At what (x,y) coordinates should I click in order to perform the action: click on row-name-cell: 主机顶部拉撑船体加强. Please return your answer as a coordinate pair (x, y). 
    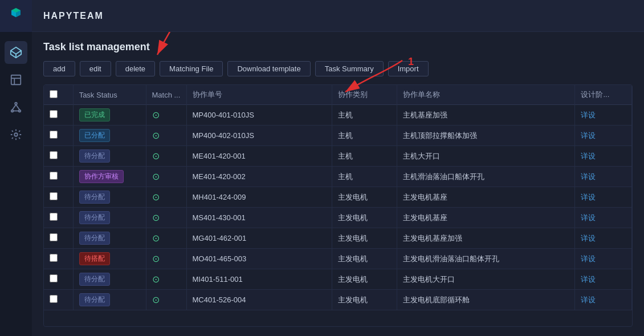
    Looking at the image, I should click on (486, 136).